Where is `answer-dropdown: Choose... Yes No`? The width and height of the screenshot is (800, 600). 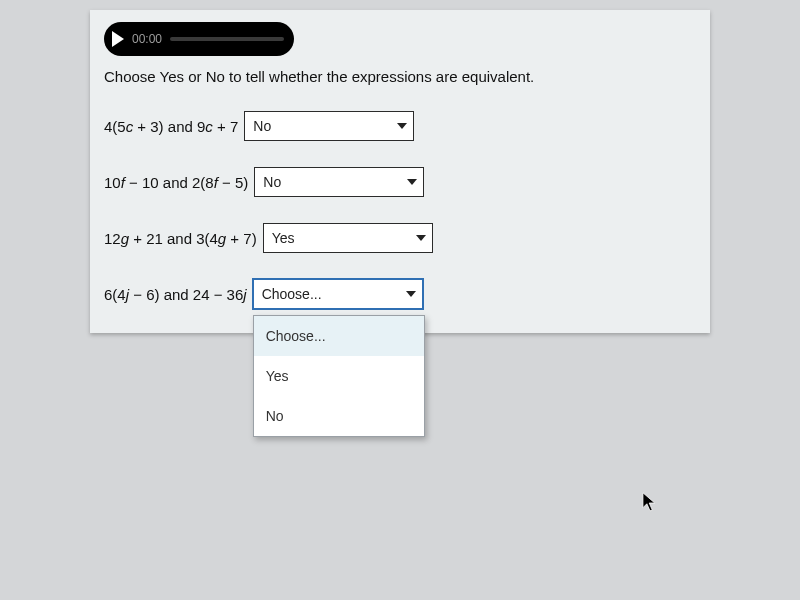 answer-dropdown: Choose... Yes No is located at coordinates (339, 376).